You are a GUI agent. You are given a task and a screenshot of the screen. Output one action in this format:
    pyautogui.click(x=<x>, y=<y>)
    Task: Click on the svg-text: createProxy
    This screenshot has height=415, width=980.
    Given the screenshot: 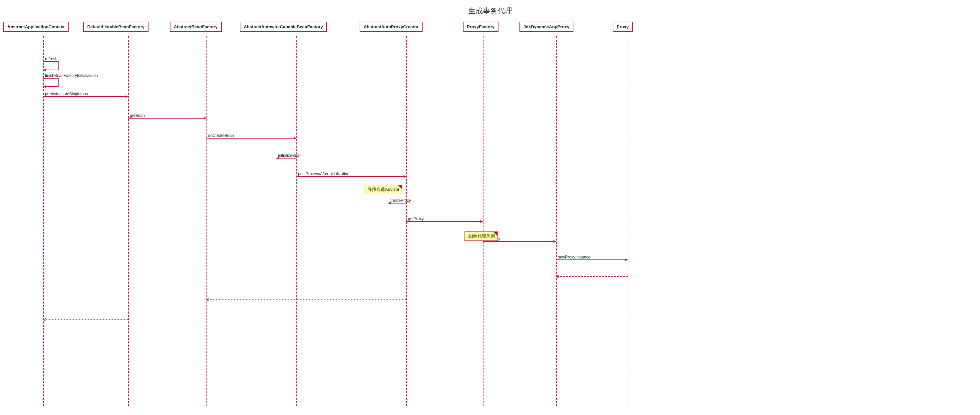 What is the action you would take?
    pyautogui.click(x=400, y=200)
    